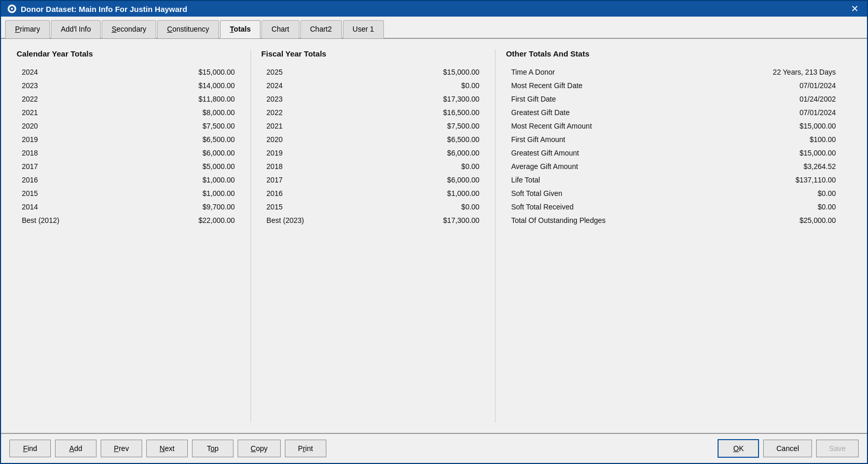 The image size is (868, 464). What do you see at coordinates (434, 9) in the screenshot?
I see `title-bar: Donor Dataset: Main Info For Justin Hayw…` at bounding box center [434, 9].